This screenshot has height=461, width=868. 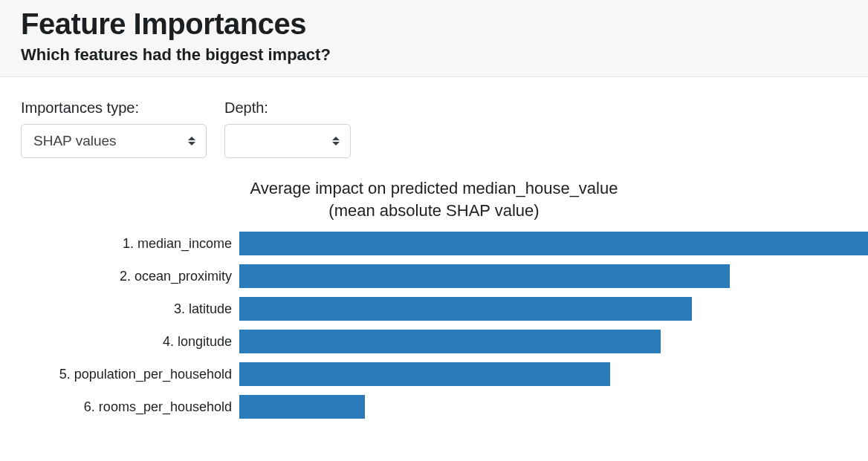 I want to click on depth-control: Depth:, so click(x=288, y=129).